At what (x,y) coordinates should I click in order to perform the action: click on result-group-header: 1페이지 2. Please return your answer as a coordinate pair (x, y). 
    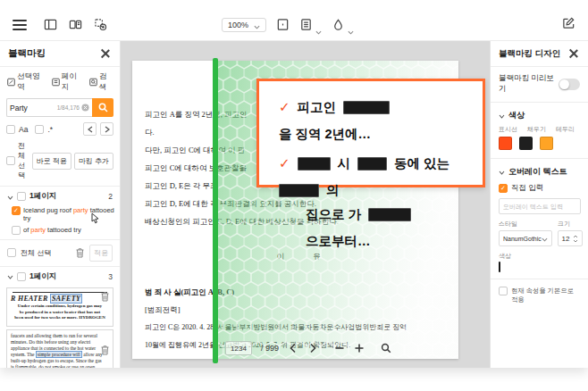
    Looking at the image, I should click on (60, 196).